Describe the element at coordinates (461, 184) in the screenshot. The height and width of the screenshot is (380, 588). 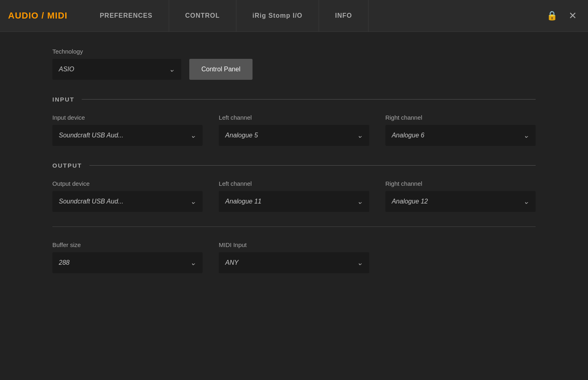
I see `output-right-channel-label: Right channel` at that location.